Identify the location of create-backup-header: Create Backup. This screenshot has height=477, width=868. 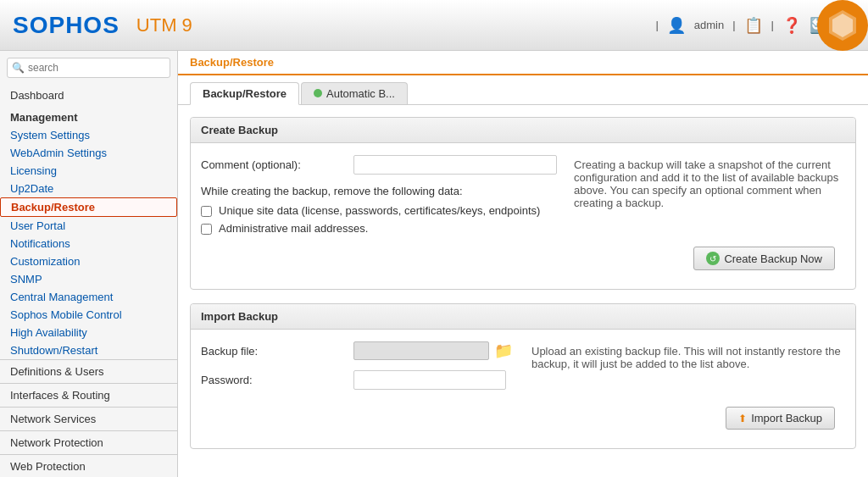
(523, 130).